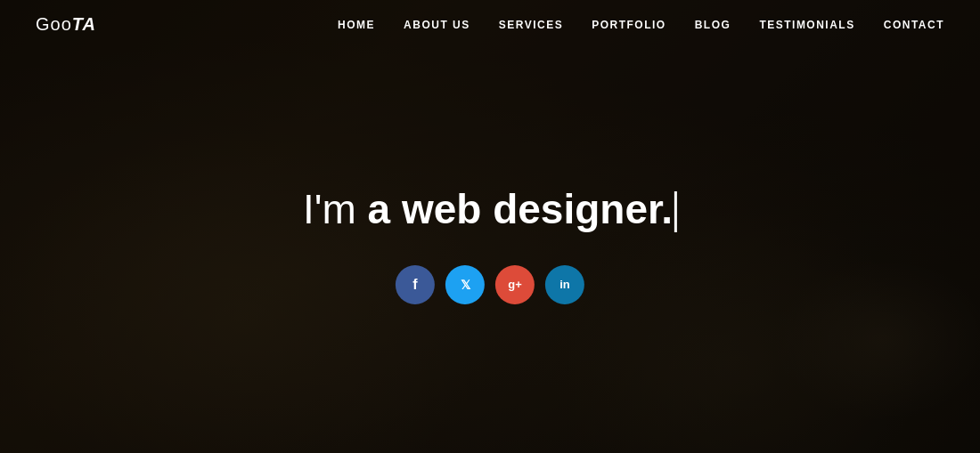 The width and height of the screenshot is (980, 453). Describe the element at coordinates (490, 24) in the screenshot. I see `navbar: GooTA HOME ABOUT US SERVICES PORTFOLIO B…` at that location.